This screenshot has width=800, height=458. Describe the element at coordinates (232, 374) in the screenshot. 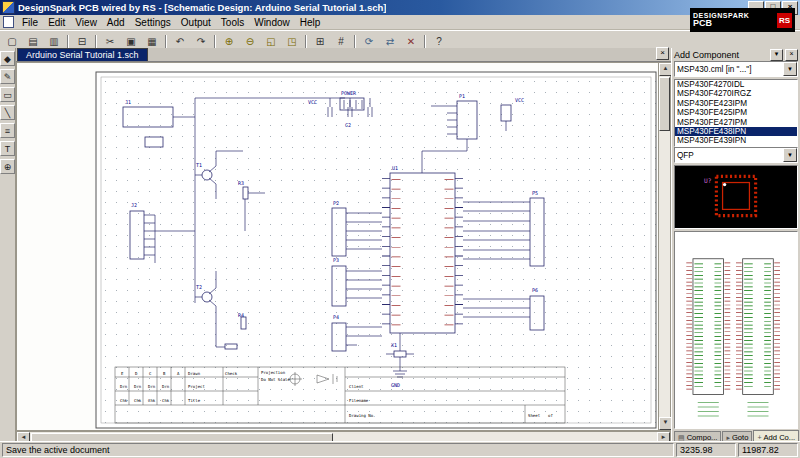

I see `schematic-label: Check` at that location.